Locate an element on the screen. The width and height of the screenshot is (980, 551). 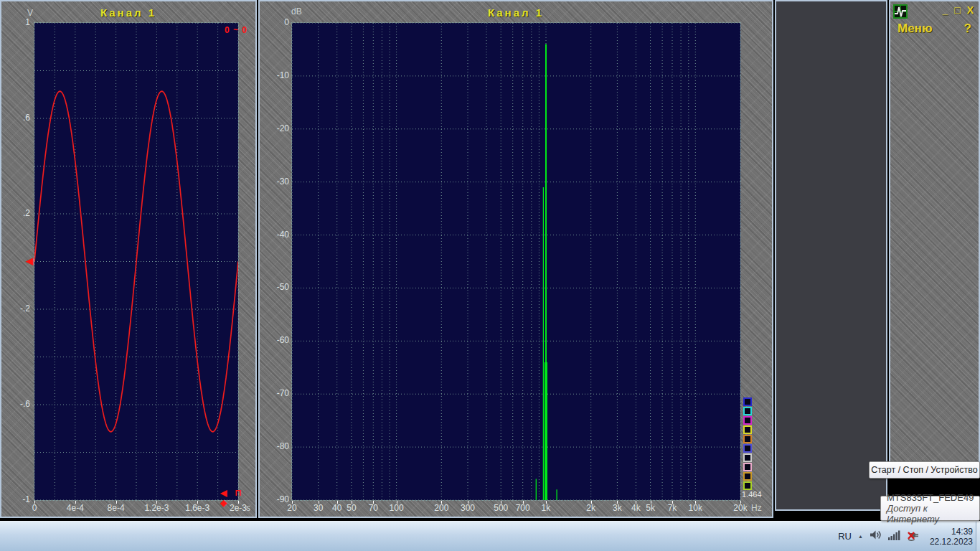
spectrum-x-tick: 20 is located at coordinates (291, 508).